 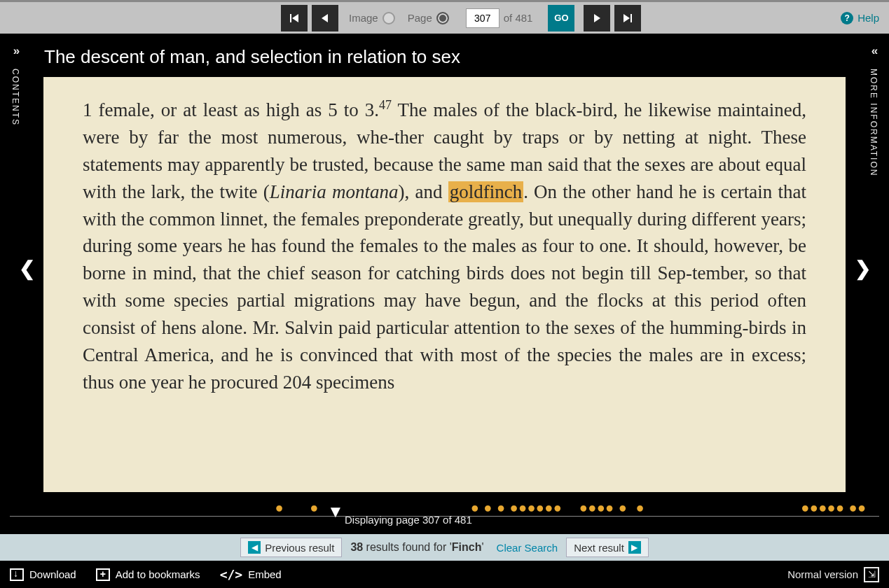 I want to click on more-info-label: MORE INFORMATION, so click(x=874, y=122).